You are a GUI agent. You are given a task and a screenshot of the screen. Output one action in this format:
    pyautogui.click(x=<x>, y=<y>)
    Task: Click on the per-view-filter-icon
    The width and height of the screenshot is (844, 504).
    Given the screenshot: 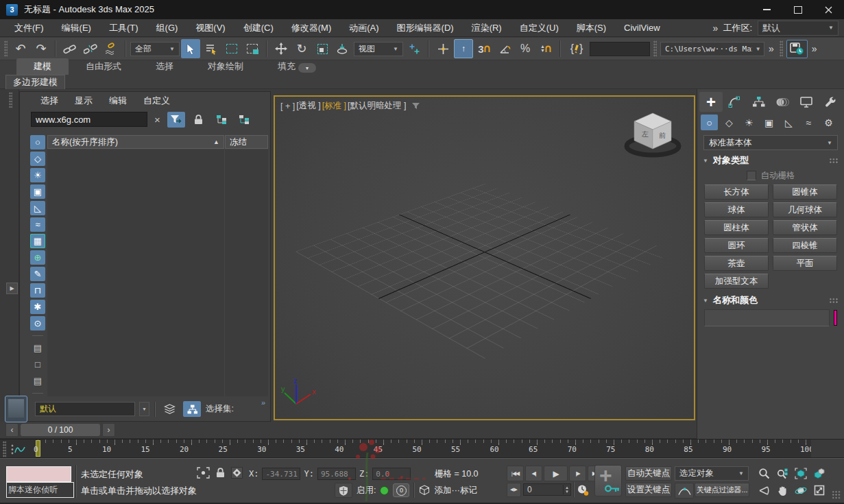 What is the action you would take?
    pyautogui.click(x=415, y=106)
    